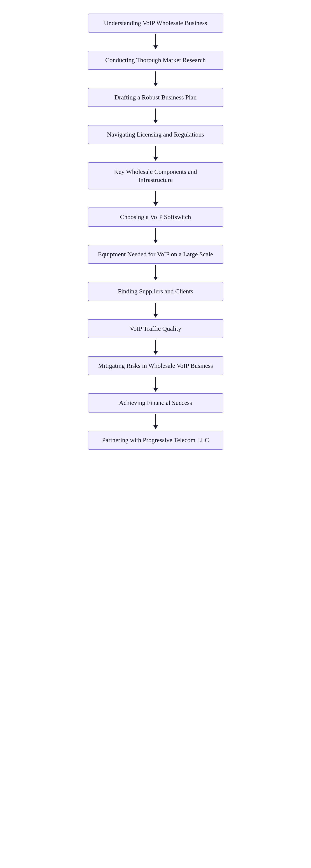  I want to click on node-11: Achieving Financial Success, so click(156, 403).